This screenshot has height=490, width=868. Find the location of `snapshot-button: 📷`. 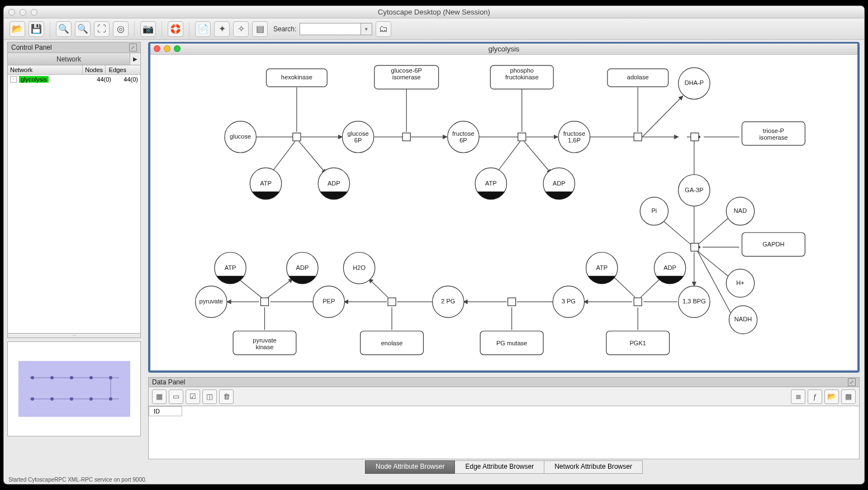

snapshot-button: 📷 is located at coordinates (148, 29).